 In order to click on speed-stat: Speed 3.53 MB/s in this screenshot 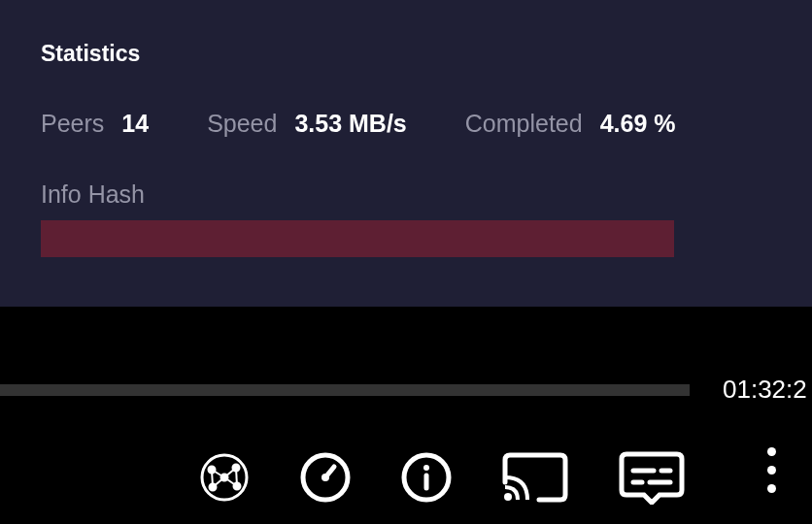, I will do `click(307, 124)`.